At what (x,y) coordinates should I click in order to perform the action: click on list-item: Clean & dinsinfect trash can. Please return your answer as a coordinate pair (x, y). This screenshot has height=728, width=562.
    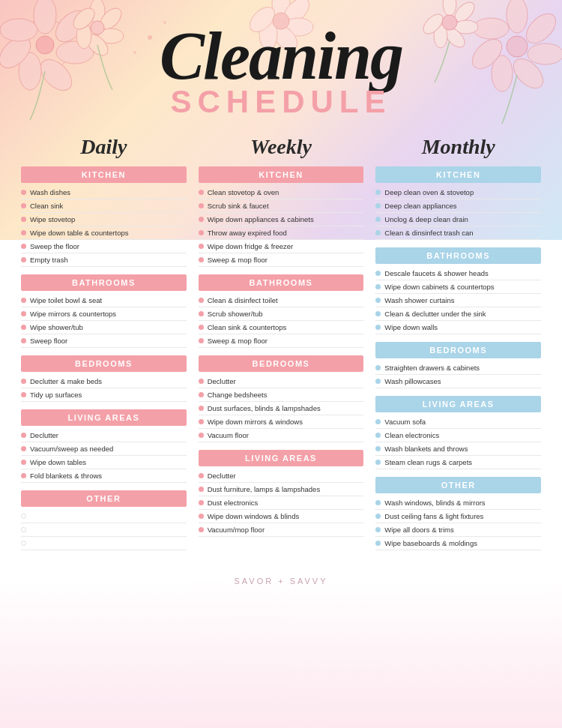
    Looking at the image, I should click on (459, 233).